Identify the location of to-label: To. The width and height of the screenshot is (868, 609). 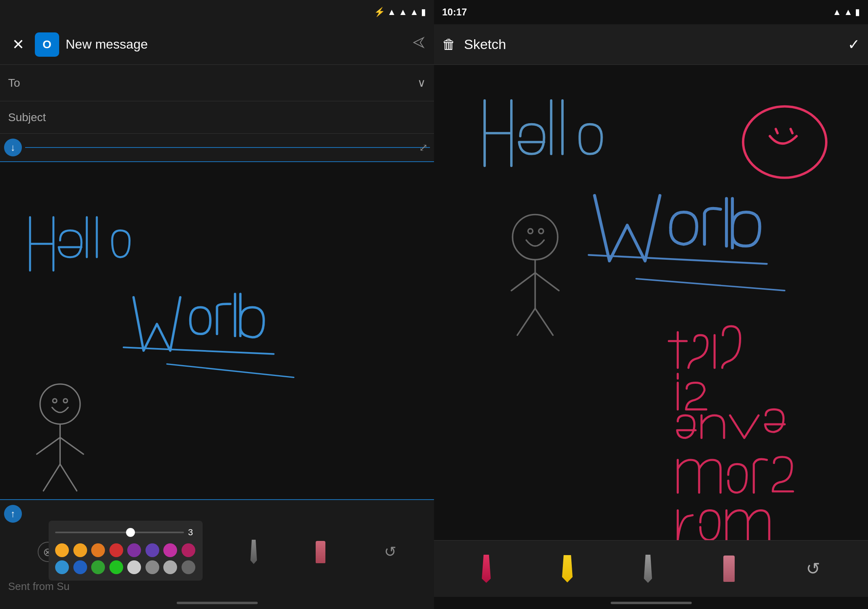
(213, 83).